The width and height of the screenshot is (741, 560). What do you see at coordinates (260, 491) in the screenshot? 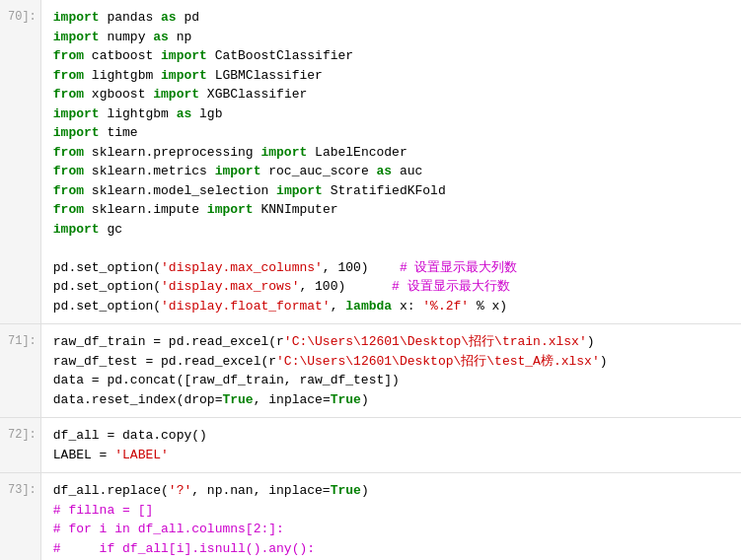
I see `code-token-plain: , np.nan, inplace=` at bounding box center [260, 491].